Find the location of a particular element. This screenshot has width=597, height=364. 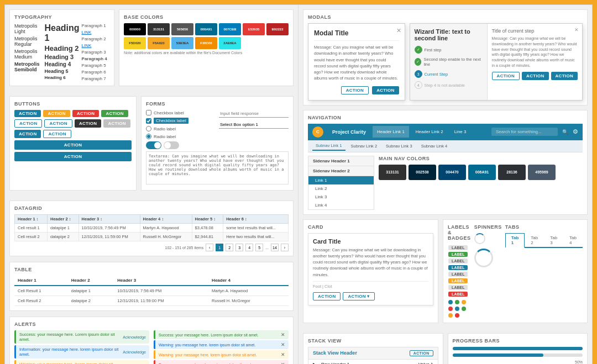

tab-3: Tab 3 is located at coordinates (554, 241).